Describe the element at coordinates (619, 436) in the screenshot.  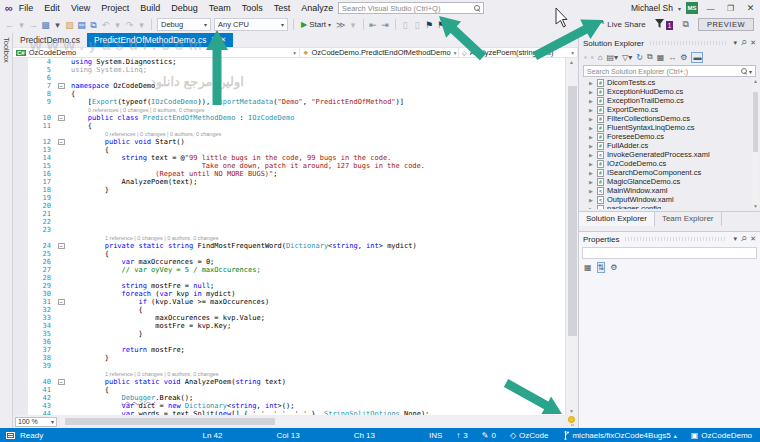
I see `git-branch-button: michaels/fixOzCode4Bugs5 ▴` at that location.